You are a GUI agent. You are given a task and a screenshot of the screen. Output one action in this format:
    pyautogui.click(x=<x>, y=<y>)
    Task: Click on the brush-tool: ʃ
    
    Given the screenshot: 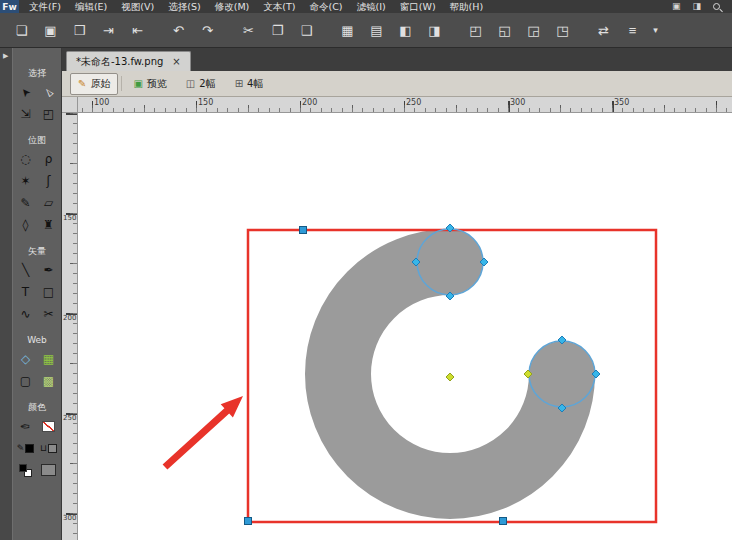 What is the action you would take?
    pyautogui.click(x=48, y=181)
    